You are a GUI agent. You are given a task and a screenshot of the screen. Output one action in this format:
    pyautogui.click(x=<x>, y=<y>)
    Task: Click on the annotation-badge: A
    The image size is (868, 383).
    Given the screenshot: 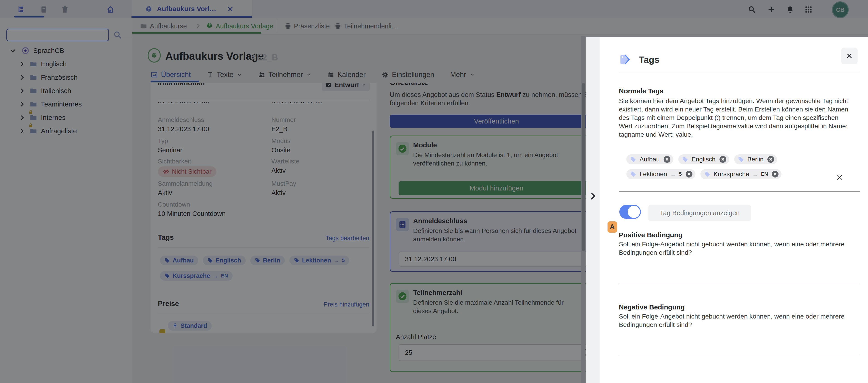 What is the action you would take?
    pyautogui.click(x=612, y=227)
    